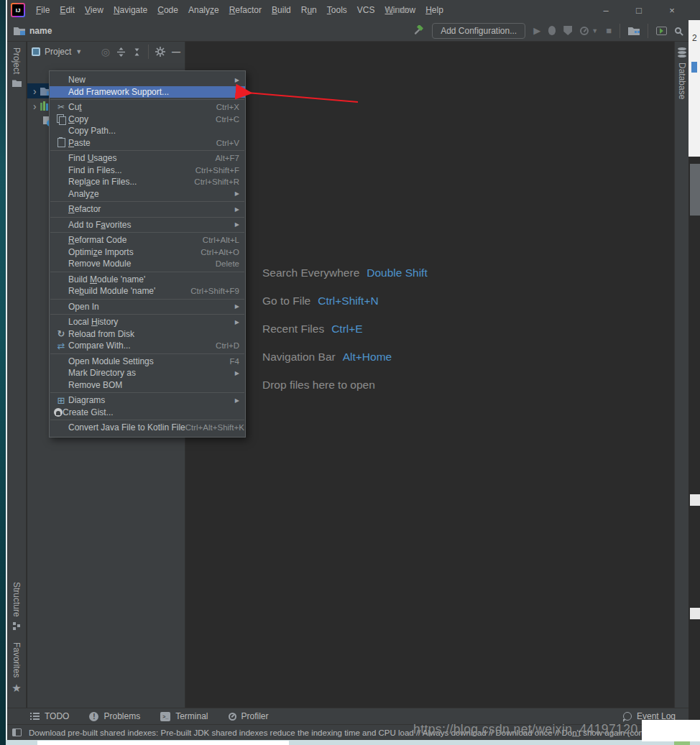 This screenshot has width=700, height=745. Describe the element at coordinates (85, 209) in the screenshot. I see `menu-item-label: Refactor` at that location.